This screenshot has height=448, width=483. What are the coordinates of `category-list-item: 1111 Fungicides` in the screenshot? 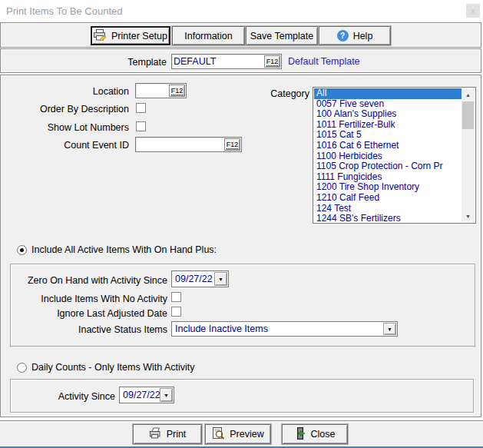 It's located at (388, 178).